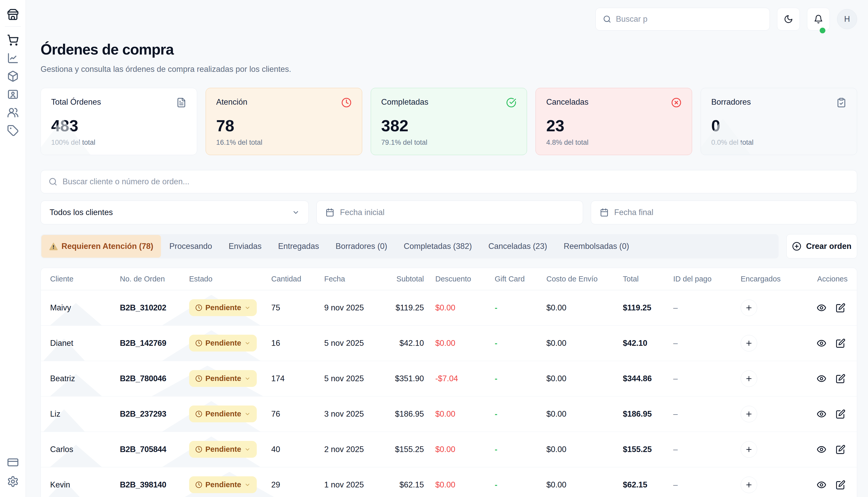  Describe the element at coordinates (154, 485) in the screenshot. I see `order-number-cell: B2B_398140` at that location.